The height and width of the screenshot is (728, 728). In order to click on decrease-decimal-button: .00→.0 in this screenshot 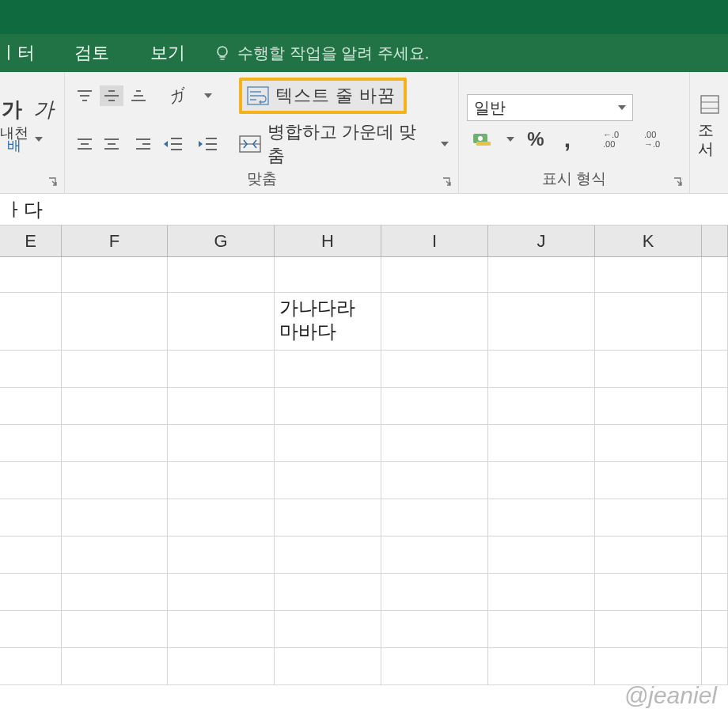, I will do `click(656, 139)`.